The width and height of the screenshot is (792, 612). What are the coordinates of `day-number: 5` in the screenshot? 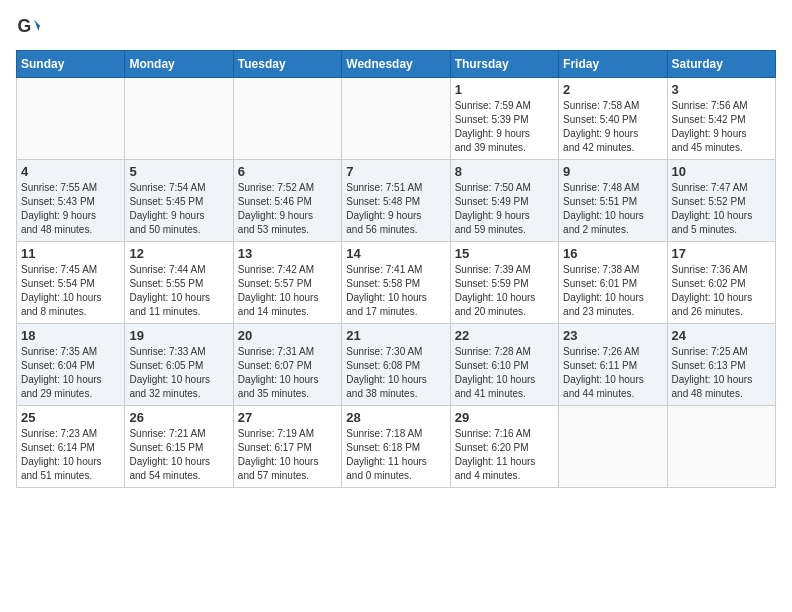 It's located at (178, 172).